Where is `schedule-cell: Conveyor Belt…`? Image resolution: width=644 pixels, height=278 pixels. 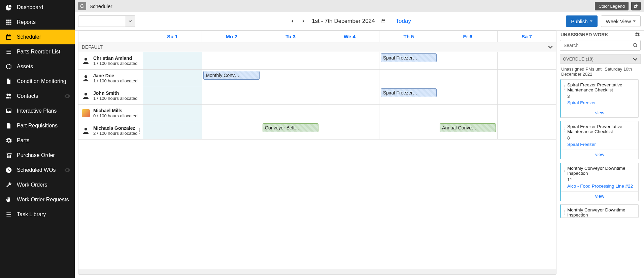
schedule-cell: Conveyor Belt… is located at coordinates (291, 130).